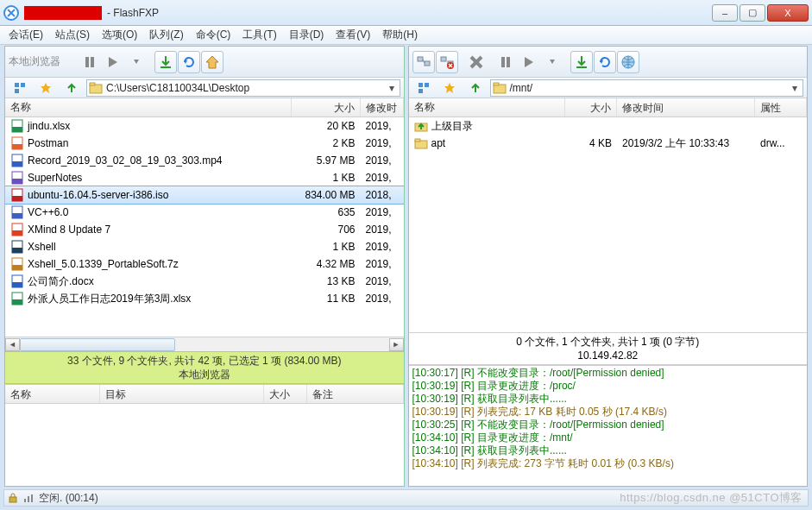 The height and width of the screenshot is (510, 812). I want to click on home-button, so click(212, 62).